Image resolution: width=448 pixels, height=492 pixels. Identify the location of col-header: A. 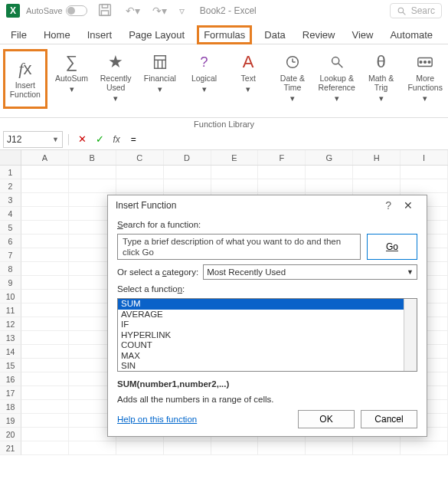
(45, 158).